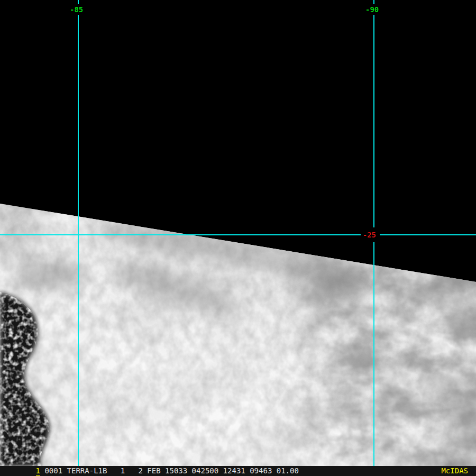 The image size is (476, 476). Describe the element at coordinates (238, 471) in the screenshot. I see `status-bar: 1 0001 TERRA-L1B 1 2 FEB 15033 042500 12…` at that location.